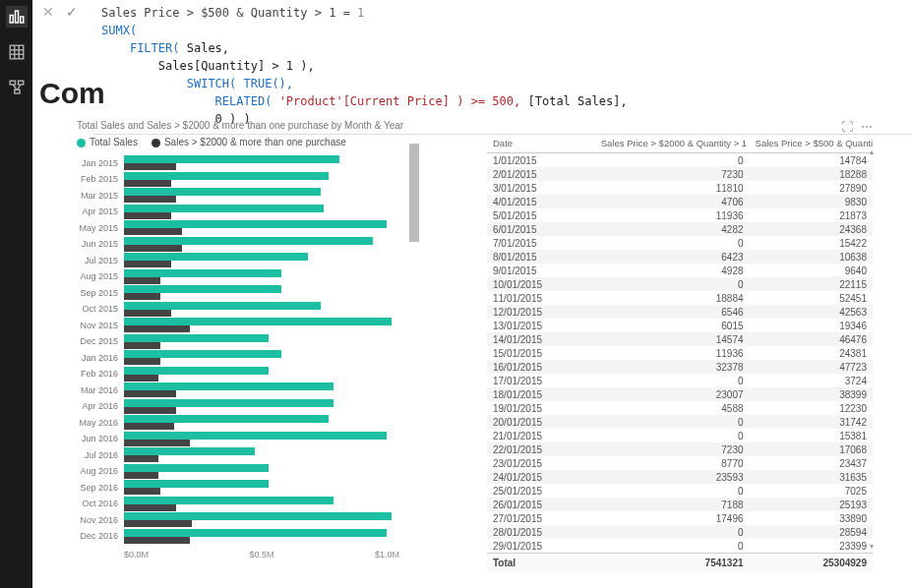  Describe the element at coordinates (274, 440) in the screenshot. I see `bar-row: Jun 2016` at that location.